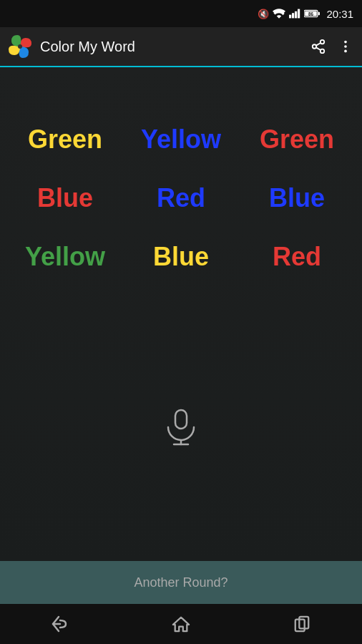  I want to click on word-cell-2: Green, so click(297, 140).